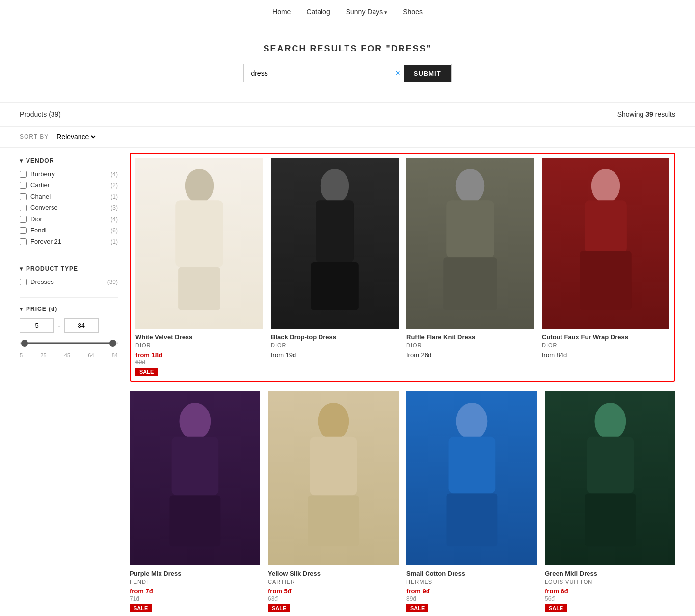 This screenshot has width=695, height=616. What do you see at coordinates (367, 12) in the screenshot?
I see `nav-sunny-days: Sunny Days` at bounding box center [367, 12].